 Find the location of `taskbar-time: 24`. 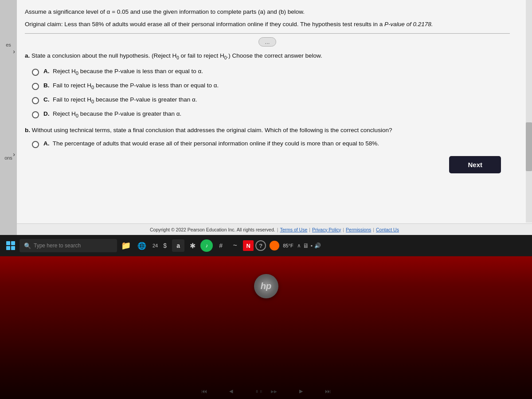

taskbar-time: 24 is located at coordinates (155, 246).